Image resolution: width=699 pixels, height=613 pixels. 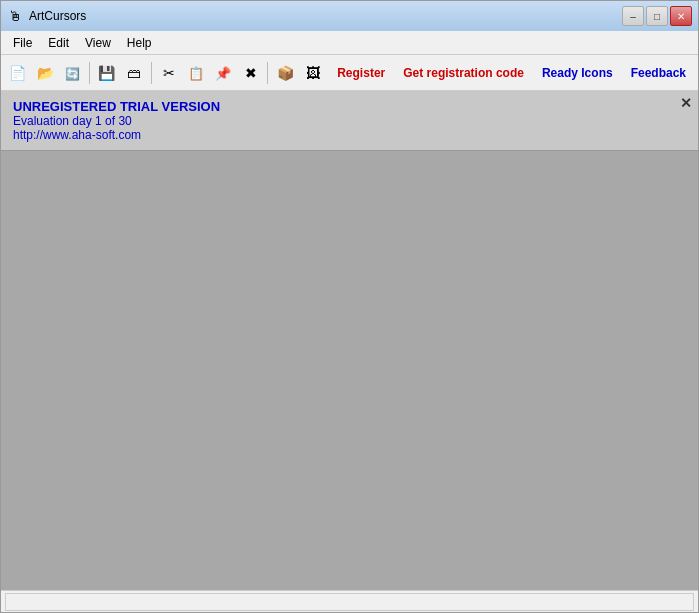 What do you see at coordinates (284, 73) in the screenshot?
I see `import-button` at bounding box center [284, 73].